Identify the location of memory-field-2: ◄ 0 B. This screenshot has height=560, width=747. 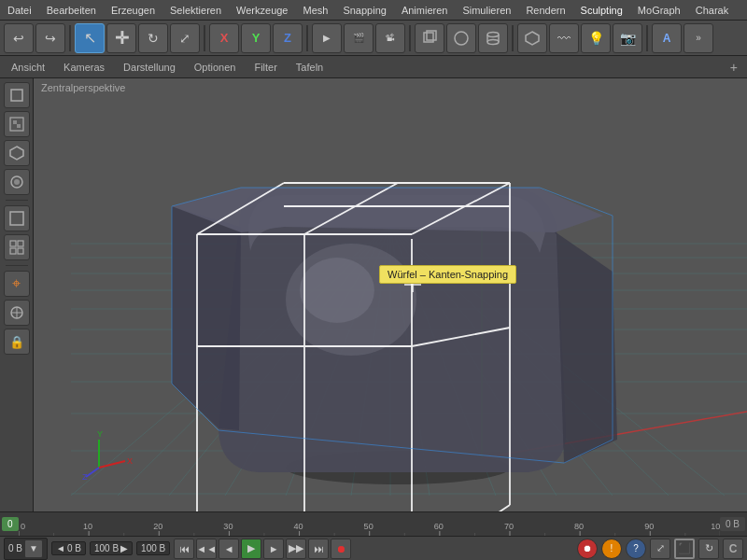
(69, 549).